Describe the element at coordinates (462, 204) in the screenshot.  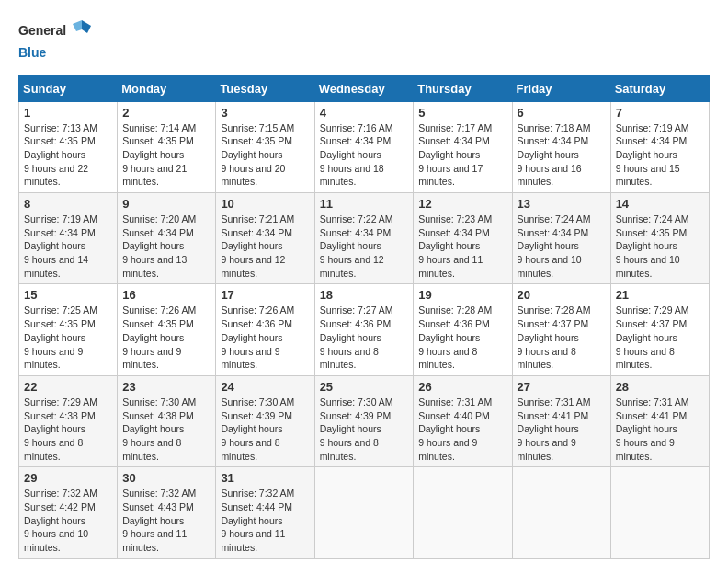
I see `day-number: 12` at that location.